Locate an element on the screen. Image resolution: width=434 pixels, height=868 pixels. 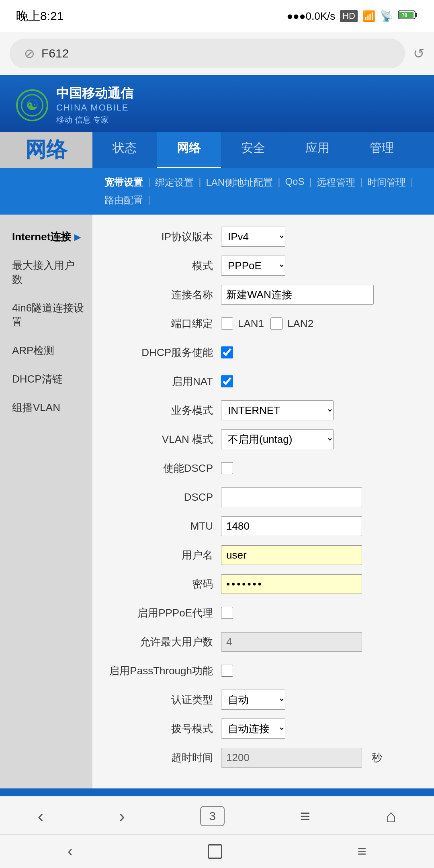
sidebar-item-maxusers: 最大接入用户数 is located at coordinates (46, 272).